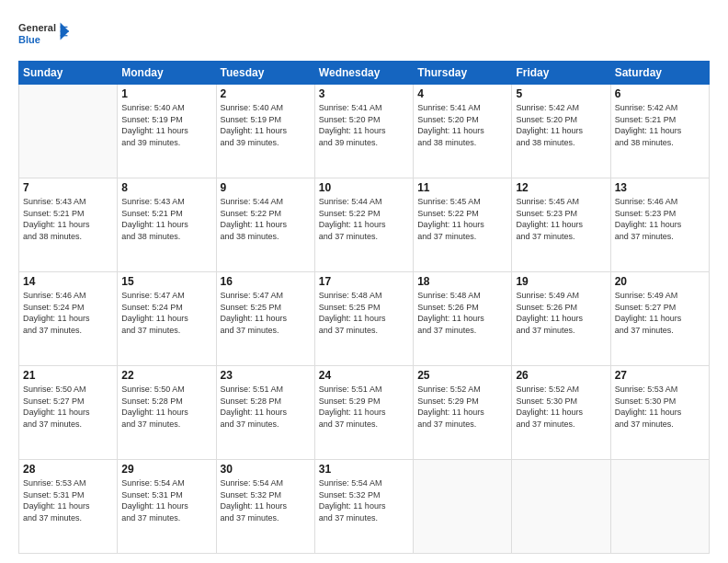  I want to click on day-info: Sunrise: 5:53 AMSunset: 5:30 PMDaylight:…, so click(660, 407).